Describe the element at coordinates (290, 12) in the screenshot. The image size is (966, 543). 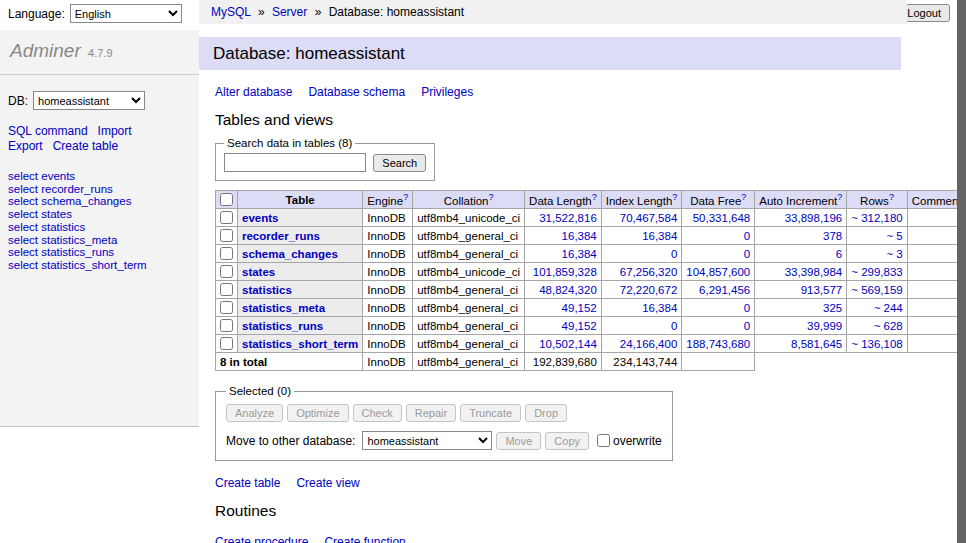
I see `breadcrumb-server-link: Server` at that location.